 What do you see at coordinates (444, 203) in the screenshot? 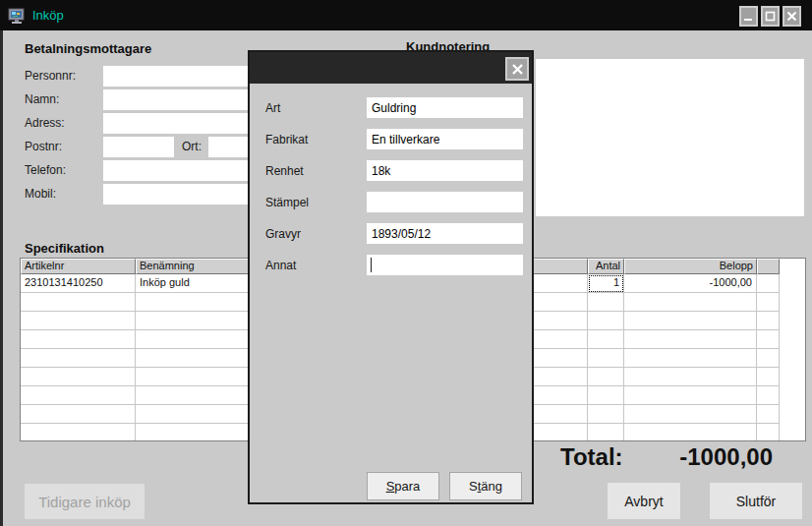
I see `stampel-field` at bounding box center [444, 203].